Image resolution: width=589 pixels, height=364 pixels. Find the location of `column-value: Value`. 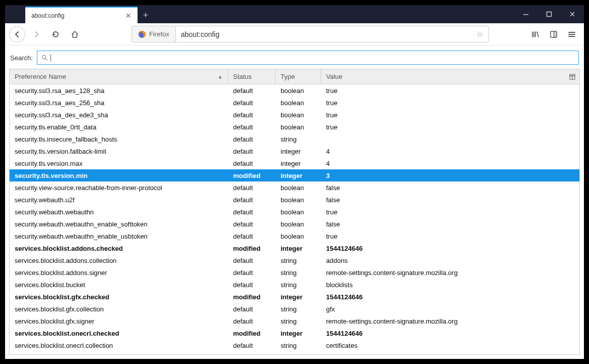

column-value: Value is located at coordinates (443, 77).